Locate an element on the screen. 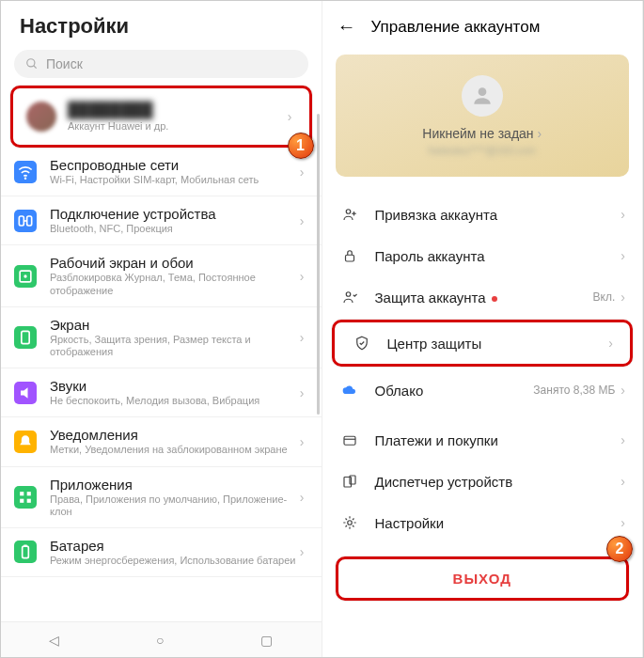  row-value: Вкл. is located at coordinates (605, 297).